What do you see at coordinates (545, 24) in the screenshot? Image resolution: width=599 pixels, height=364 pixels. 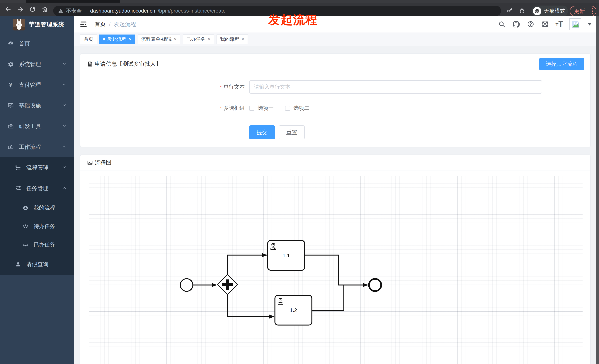 I see `fullscreen-button` at bounding box center [545, 24].